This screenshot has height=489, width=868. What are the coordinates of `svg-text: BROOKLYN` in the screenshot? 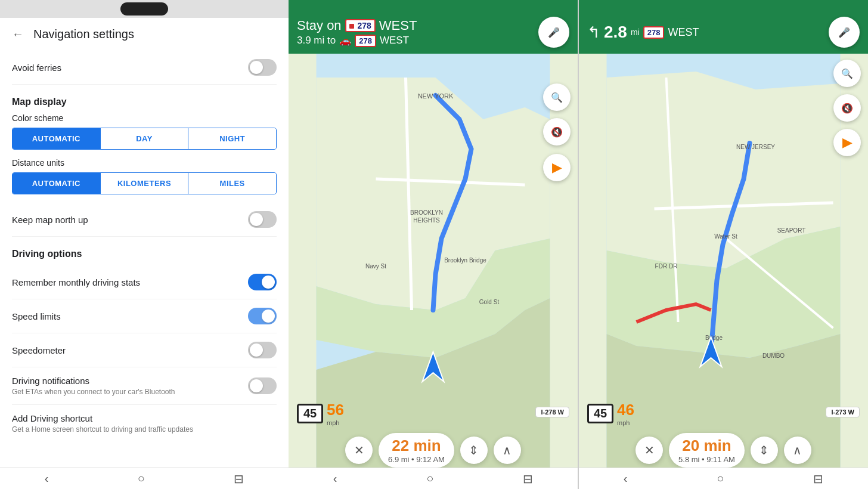 It's located at (427, 212).